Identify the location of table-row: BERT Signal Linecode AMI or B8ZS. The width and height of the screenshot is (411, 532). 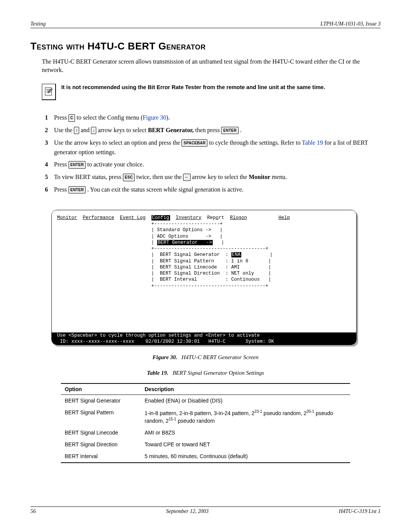
(206, 433).